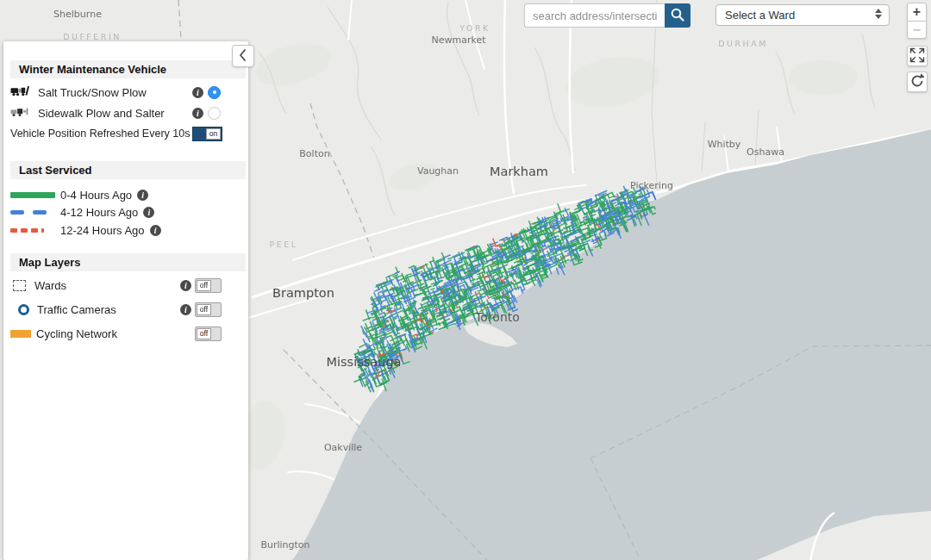 The image size is (931, 560). What do you see at coordinates (214, 114) in the screenshot?
I see `sidewalk-plow-radio` at bounding box center [214, 114].